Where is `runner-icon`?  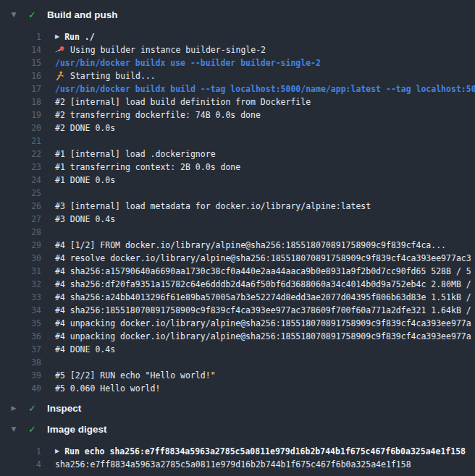
runner-icon is located at coordinates (60, 76).